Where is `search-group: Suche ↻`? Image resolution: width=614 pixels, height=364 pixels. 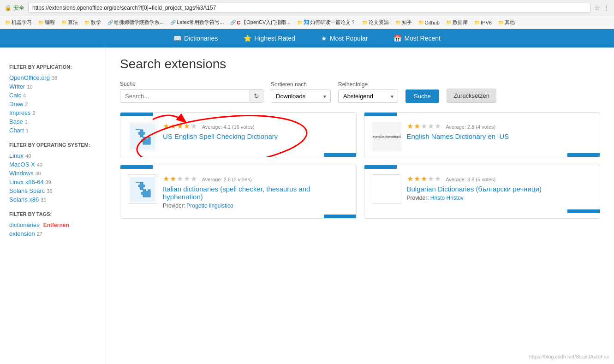 search-group: Suche ↻ is located at coordinates (192, 92).